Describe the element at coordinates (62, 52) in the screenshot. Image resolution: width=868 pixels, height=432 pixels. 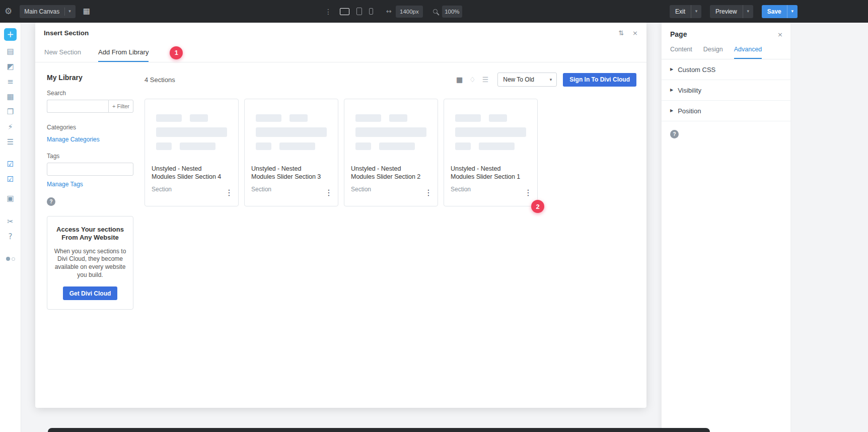
I see `tab-new-section: New Section` at that location.